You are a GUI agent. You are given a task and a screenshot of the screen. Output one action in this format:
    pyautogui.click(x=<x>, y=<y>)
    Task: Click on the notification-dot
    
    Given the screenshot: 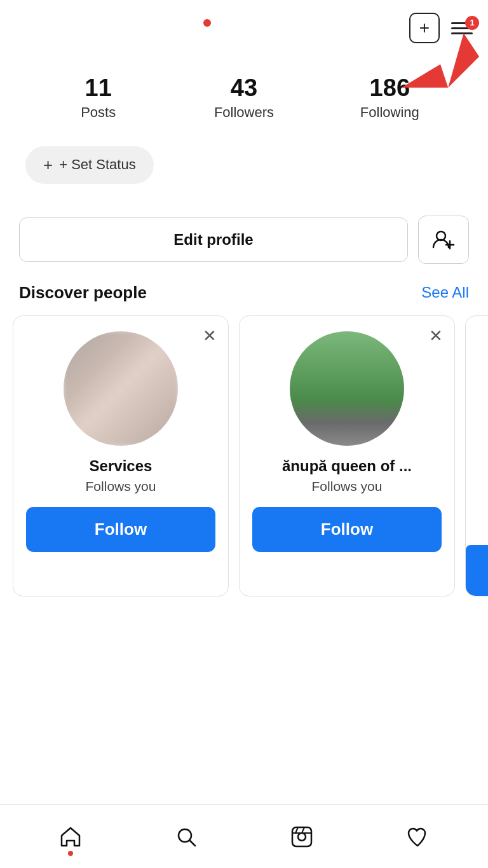 What is the action you would take?
    pyautogui.click(x=207, y=23)
    